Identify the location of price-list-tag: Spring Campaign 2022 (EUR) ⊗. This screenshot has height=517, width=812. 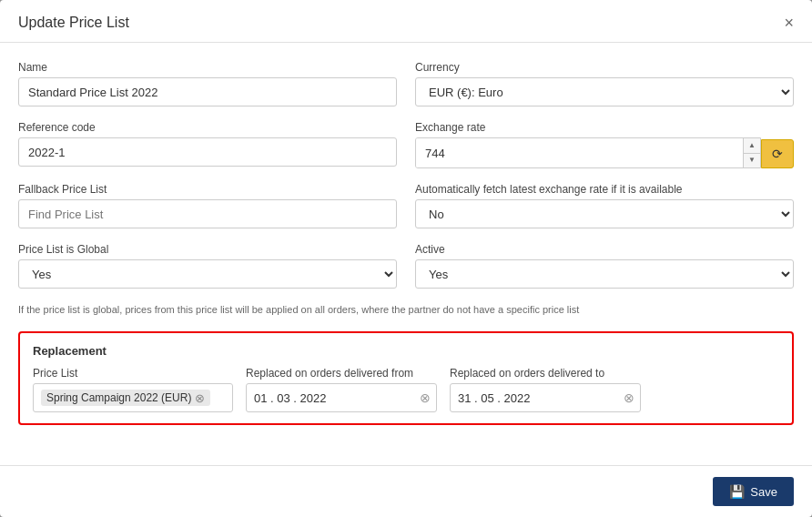
(126, 398).